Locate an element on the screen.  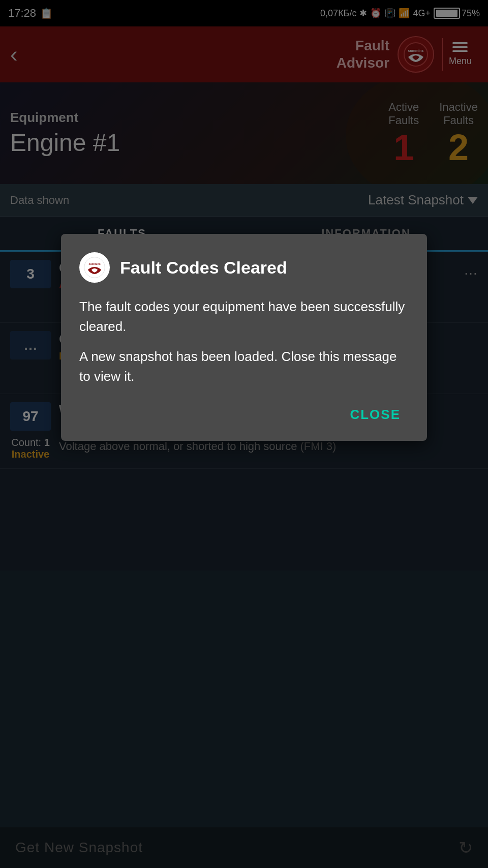
modal-header: cummins Fault Codes Cleared is located at coordinates (244, 267).